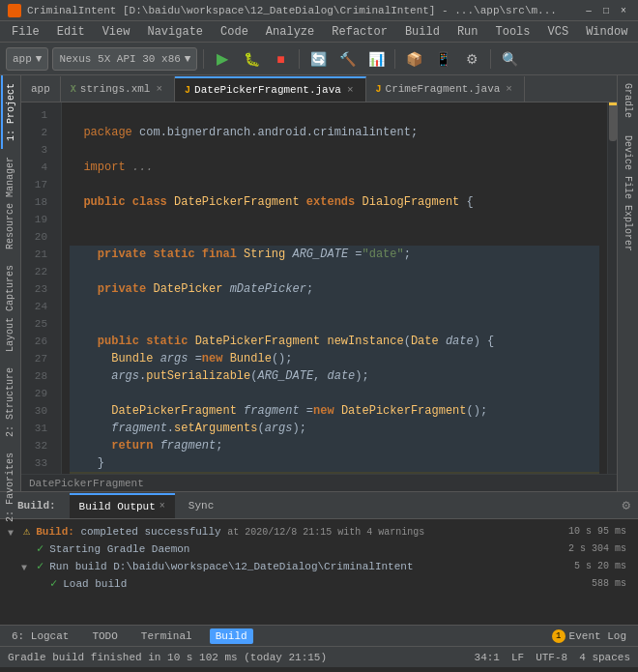 This screenshot has width=638, height=672. I want to click on line-num-34: 34, so click(37, 473).